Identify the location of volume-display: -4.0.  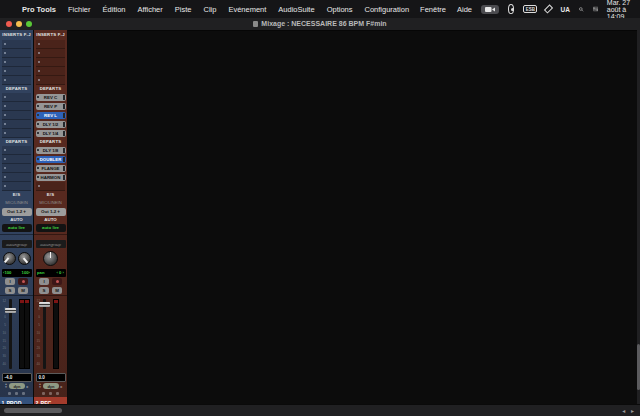
(17, 378).